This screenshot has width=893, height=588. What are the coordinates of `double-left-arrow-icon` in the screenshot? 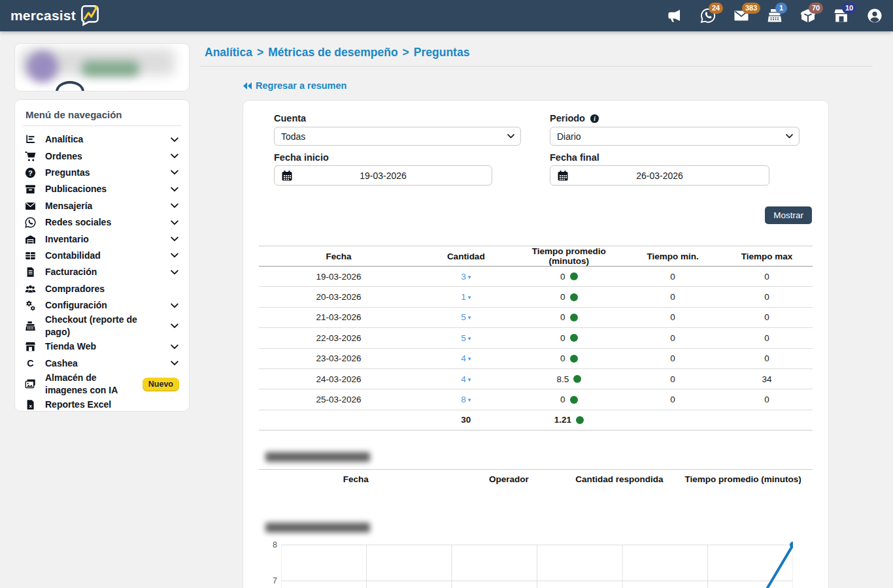 It's located at (247, 86).